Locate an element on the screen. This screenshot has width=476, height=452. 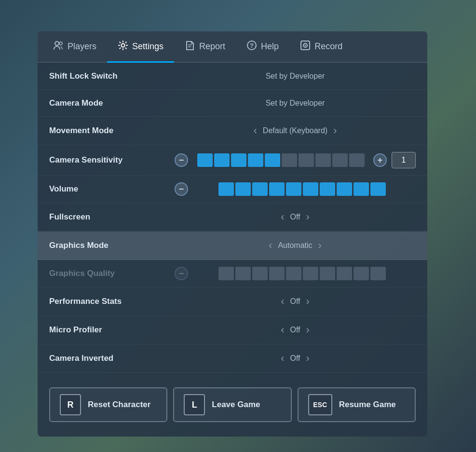
performance-stats-prev: ‹ is located at coordinates (283, 301).